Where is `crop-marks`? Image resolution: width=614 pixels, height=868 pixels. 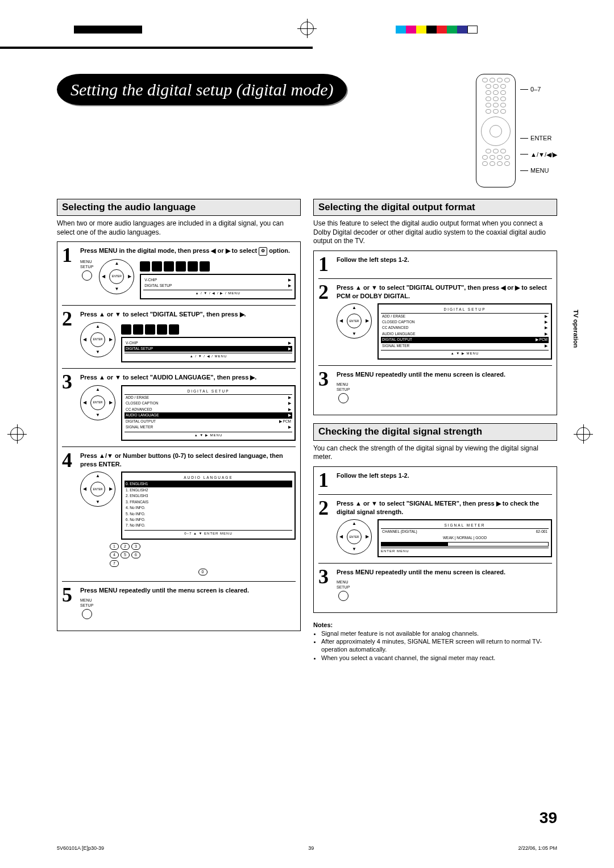 crop-marks is located at coordinates (307, 26).